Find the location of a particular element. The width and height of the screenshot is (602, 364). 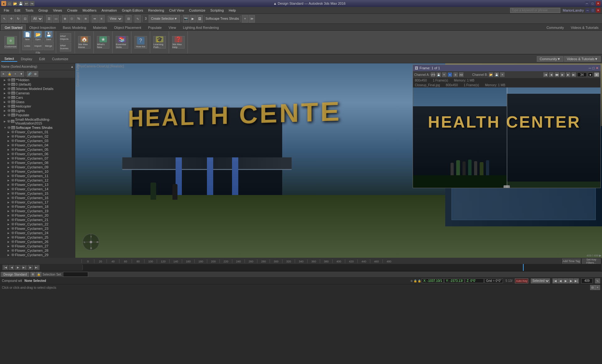

maximize-button: □ is located at coordinates (593, 3).